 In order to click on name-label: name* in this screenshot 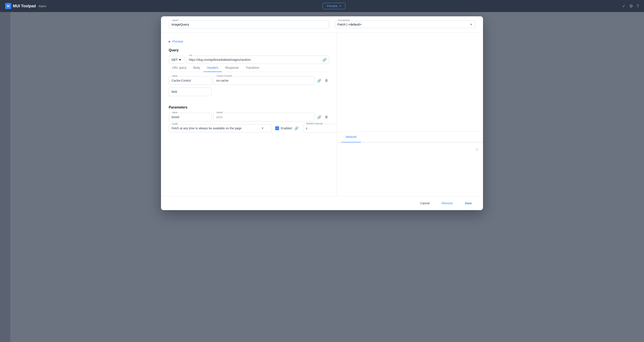, I will do `click(176, 20)`.